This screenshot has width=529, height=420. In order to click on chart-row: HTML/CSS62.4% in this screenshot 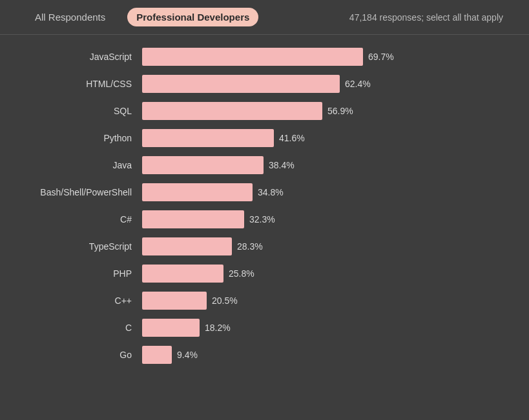, I will do `click(258, 84)`.